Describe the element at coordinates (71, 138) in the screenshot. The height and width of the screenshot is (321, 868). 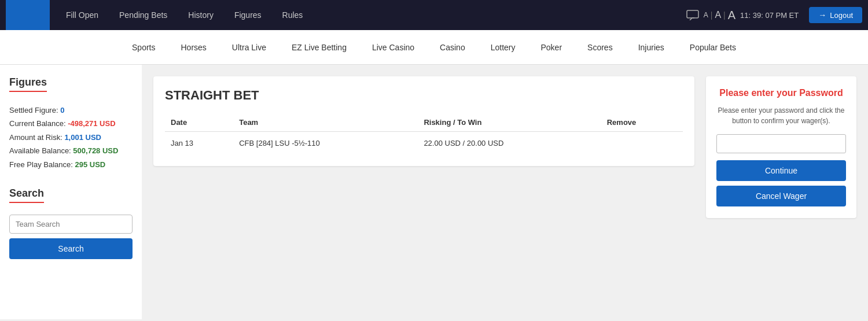
I see `figures-info: Settled Figure: 0 Current Balance: -498,…` at that location.